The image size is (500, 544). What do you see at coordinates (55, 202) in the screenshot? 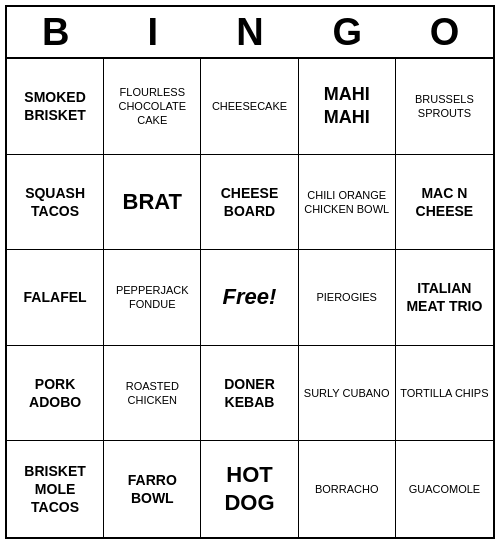
I see `cell-text-5: SQUASH TACOS` at bounding box center [55, 202].